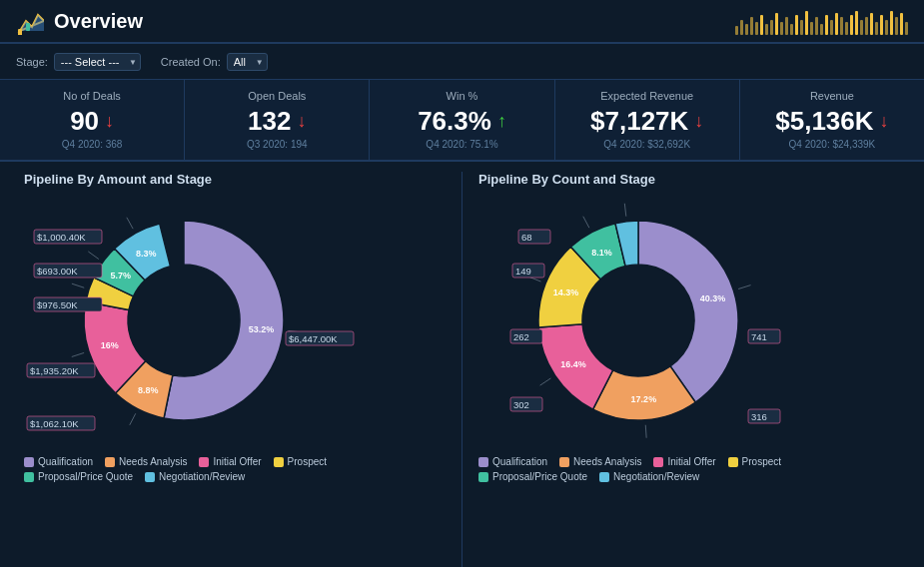 This screenshot has height=567, width=924. I want to click on donut-external-label: 68, so click(527, 238).